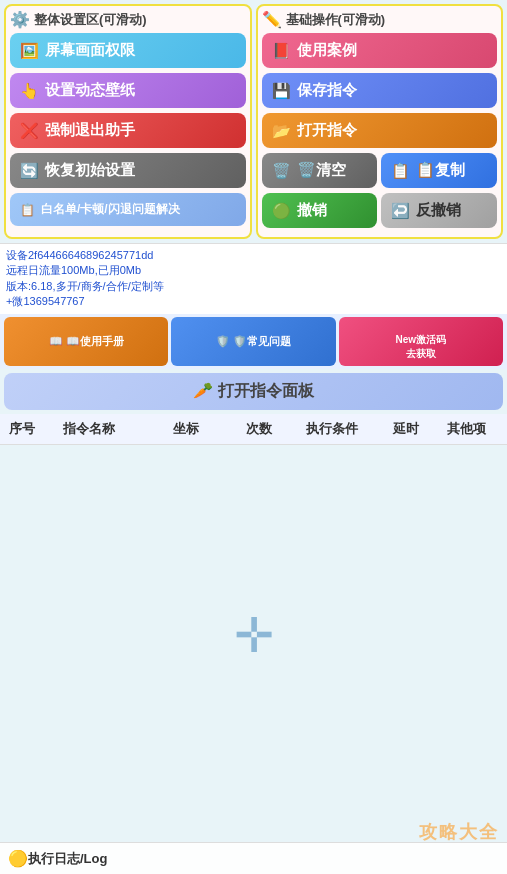 The image size is (507, 874). I want to click on col-header-num: 序号, so click(22, 429).